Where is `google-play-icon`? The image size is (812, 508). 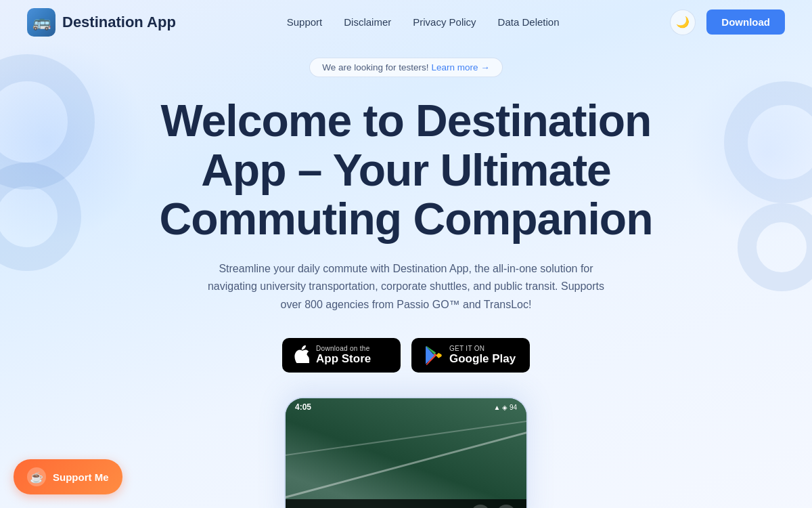
google-play-icon is located at coordinates (433, 356).